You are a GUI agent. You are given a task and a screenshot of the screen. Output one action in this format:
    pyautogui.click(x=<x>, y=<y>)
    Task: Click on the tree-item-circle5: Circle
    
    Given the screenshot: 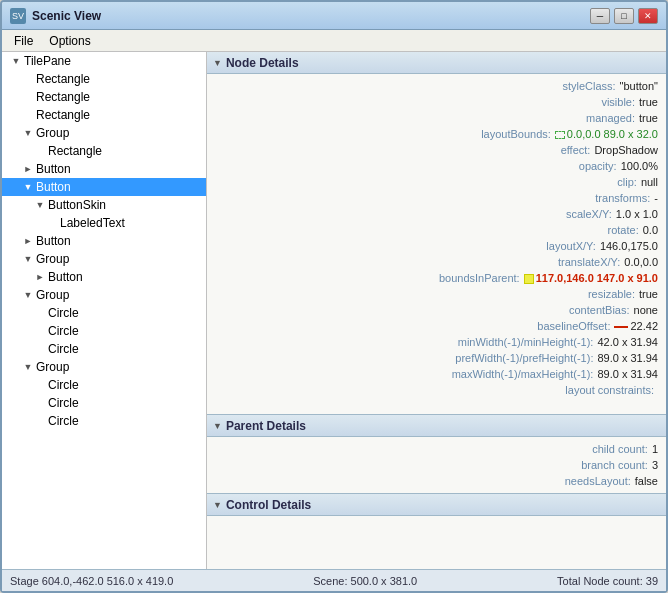 What is the action you would take?
    pyautogui.click(x=104, y=403)
    